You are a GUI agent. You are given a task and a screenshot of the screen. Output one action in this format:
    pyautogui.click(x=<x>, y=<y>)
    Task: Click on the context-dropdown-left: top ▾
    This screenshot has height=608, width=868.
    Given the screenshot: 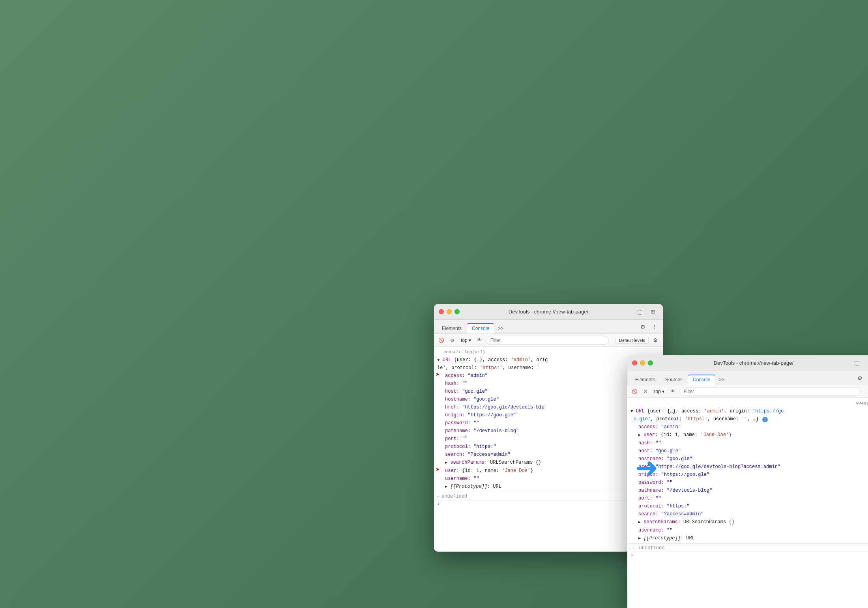 What is the action you would take?
    pyautogui.click(x=466, y=340)
    